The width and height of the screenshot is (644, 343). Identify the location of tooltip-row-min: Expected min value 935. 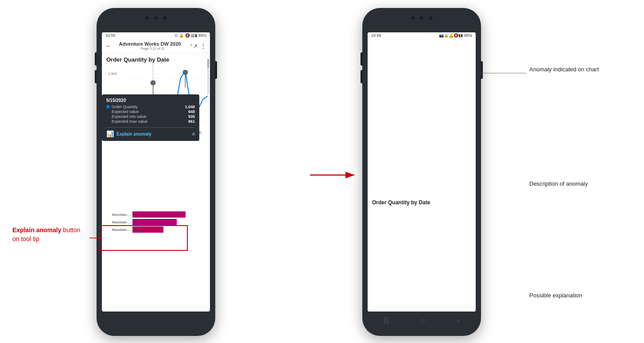
(151, 117).